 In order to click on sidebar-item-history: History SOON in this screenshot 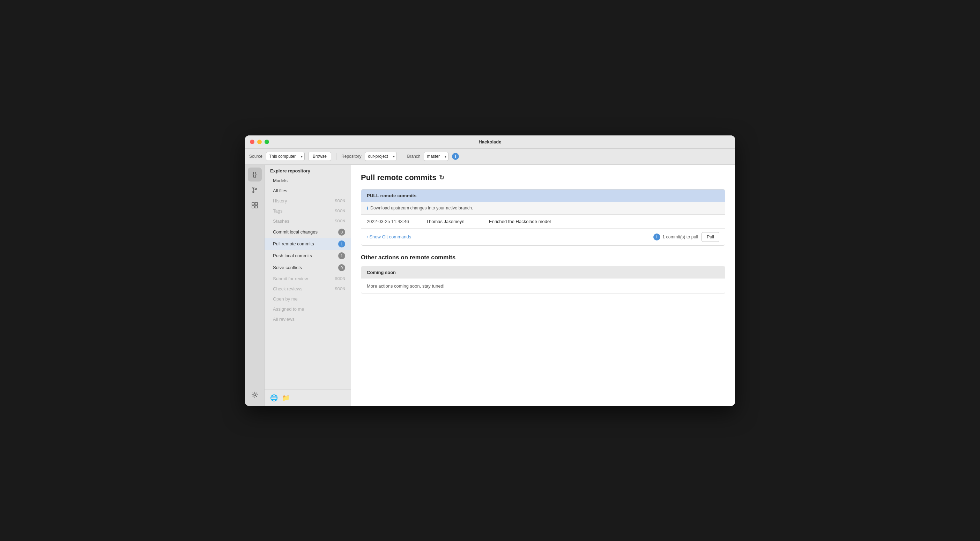, I will do `click(307, 201)`.